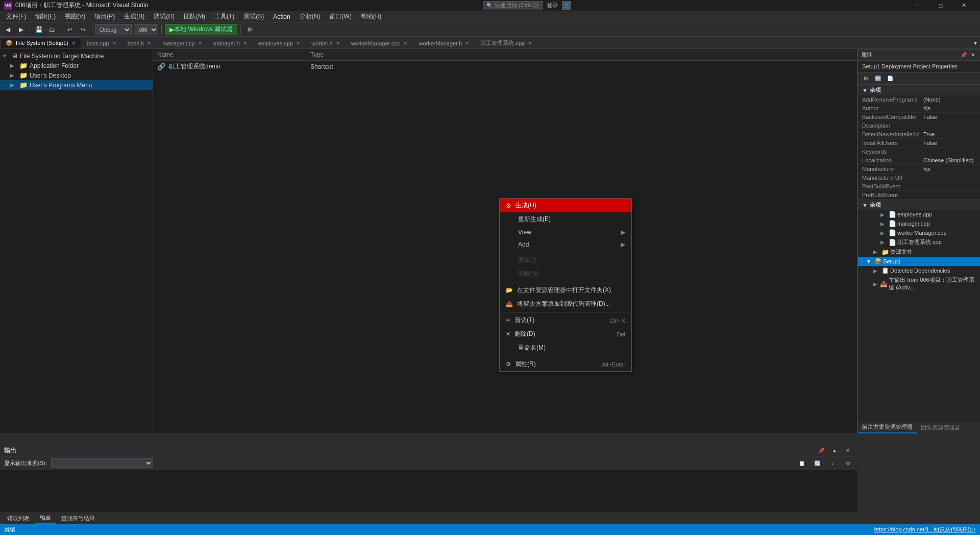 Image resolution: width=980 pixels, height=535 pixels. Describe the element at coordinates (835, 451) in the screenshot. I see `output-expand-btn: ▲` at that location.